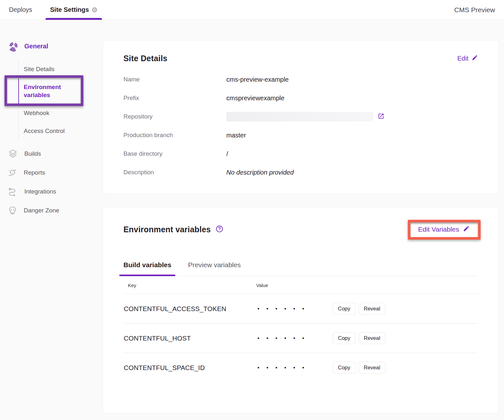 This screenshot has width=504, height=420. I want to click on site-details-title: Site Details, so click(146, 58).